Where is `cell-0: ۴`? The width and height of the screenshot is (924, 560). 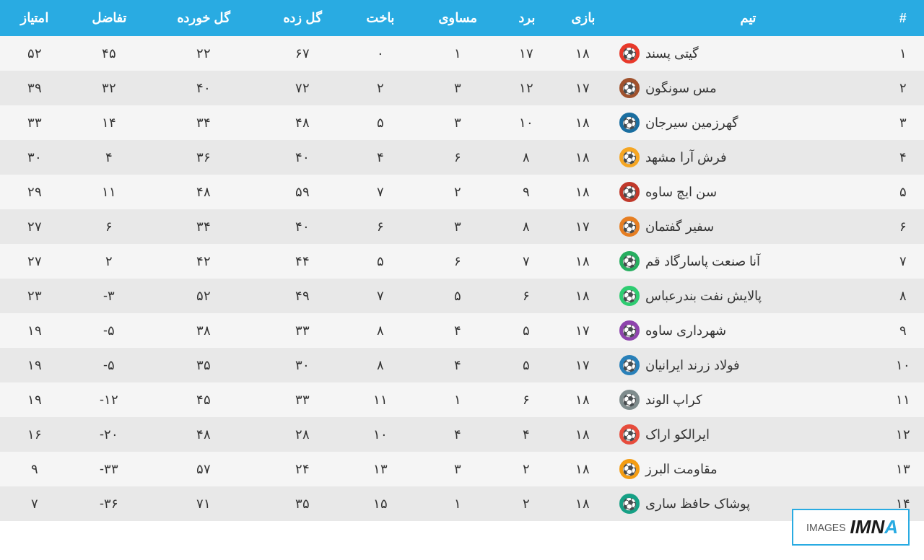 cell-0: ۴ is located at coordinates (903, 157).